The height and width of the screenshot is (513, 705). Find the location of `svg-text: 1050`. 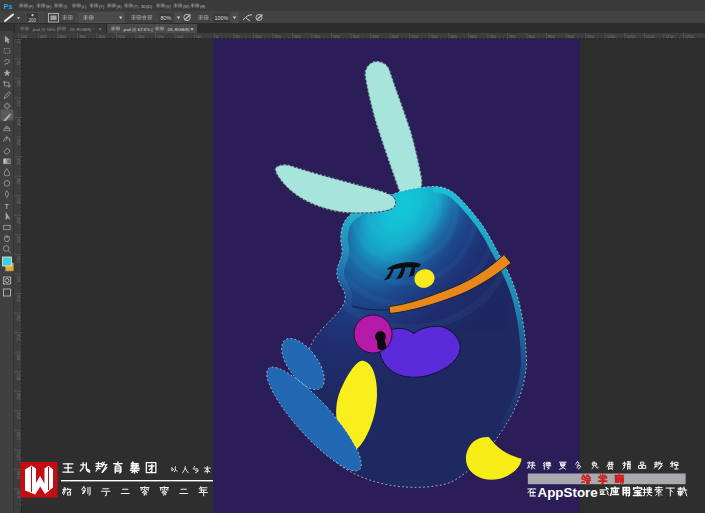

svg-text: 1050 is located at coordinates (631, 36).